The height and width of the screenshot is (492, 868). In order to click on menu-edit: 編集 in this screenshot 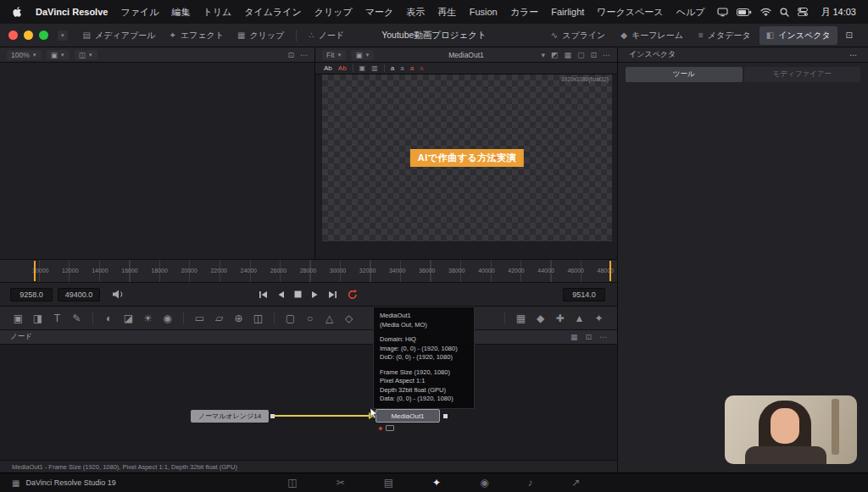, I will do `click(181, 12)`.